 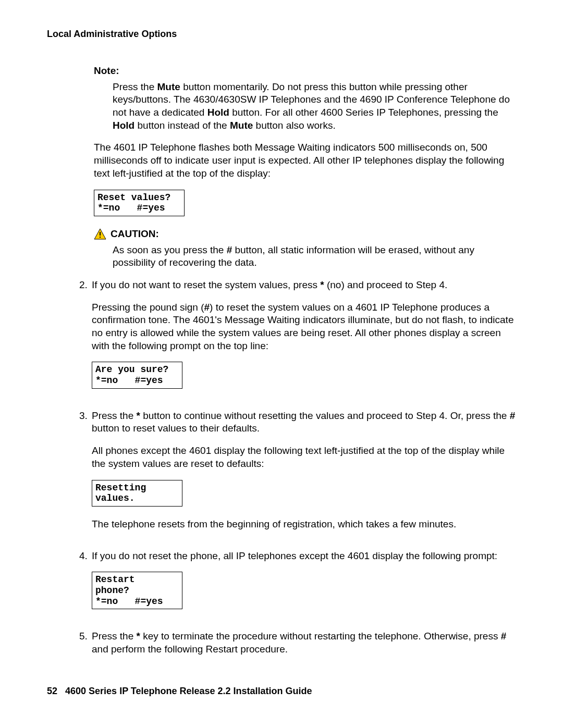 What do you see at coordinates (85, 586) in the screenshot?
I see `step-number: 4.` at bounding box center [85, 586].